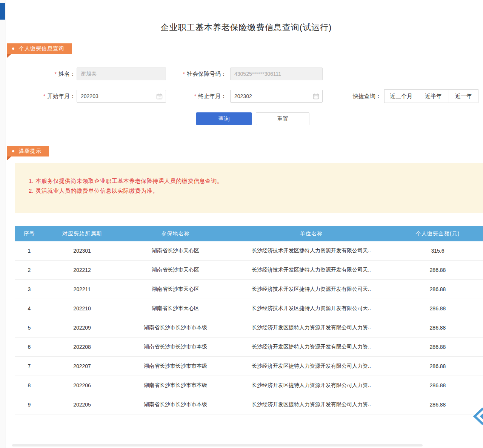 Image resolution: width=483 pixels, height=448 pixels. Describe the element at coordinates (438, 234) in the screenshot. I see `col-header-amount: 个人缴费金额(元)` at that location.